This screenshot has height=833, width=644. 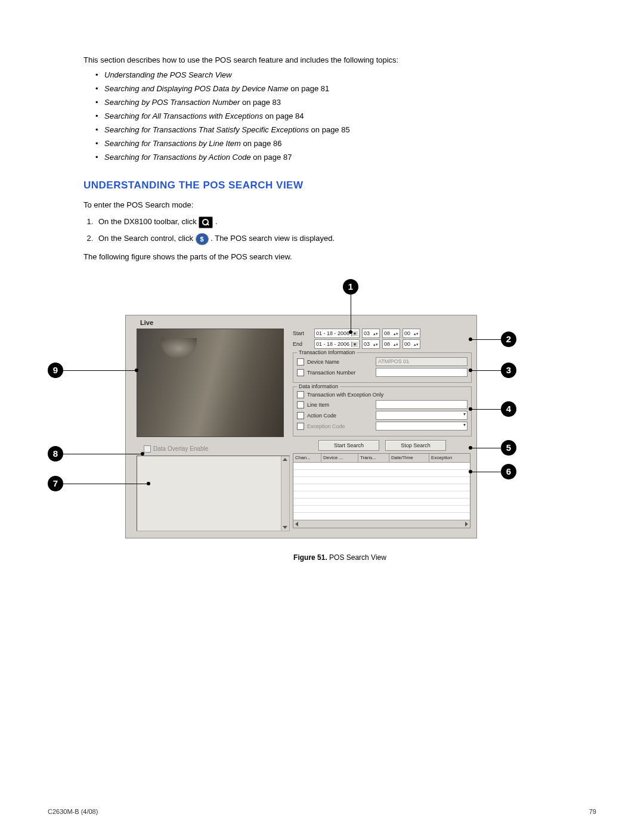 I want to click on app-window: Live Data Overlay Enable Start 01 - 18 -…, so click(x=301, y=427).